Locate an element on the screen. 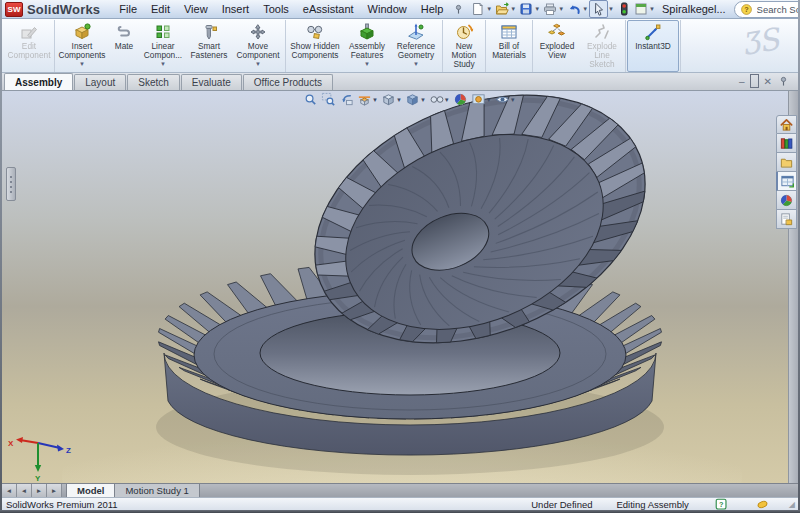 The image size is (800, 513). tab-nav-first-button: ◄ is located at coordinates (10, 490).